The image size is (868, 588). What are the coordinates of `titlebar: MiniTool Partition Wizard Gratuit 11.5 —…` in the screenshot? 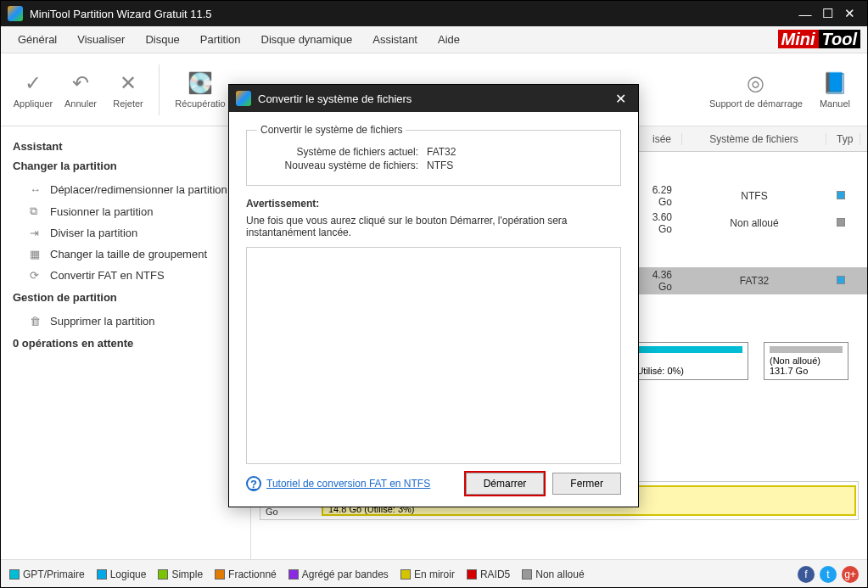 It's located at (434, 14).